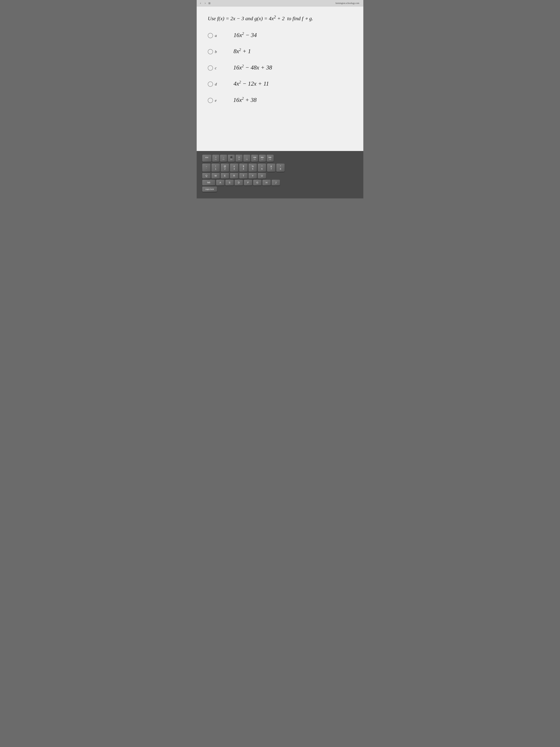  What do you see at coordinates (276, 182) in the screenshot?
I see `key-j: J` at bounding box center [276, 182].